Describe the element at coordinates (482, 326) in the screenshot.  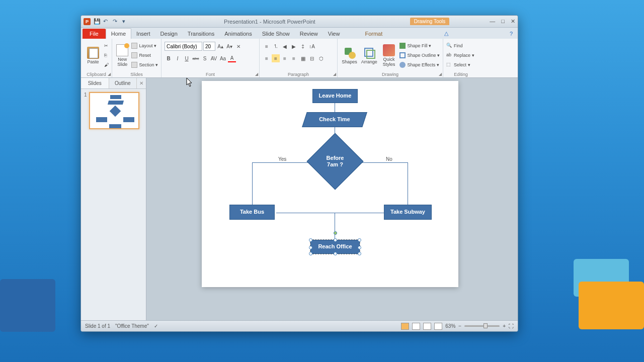
I see `zoom-slider` at that location.